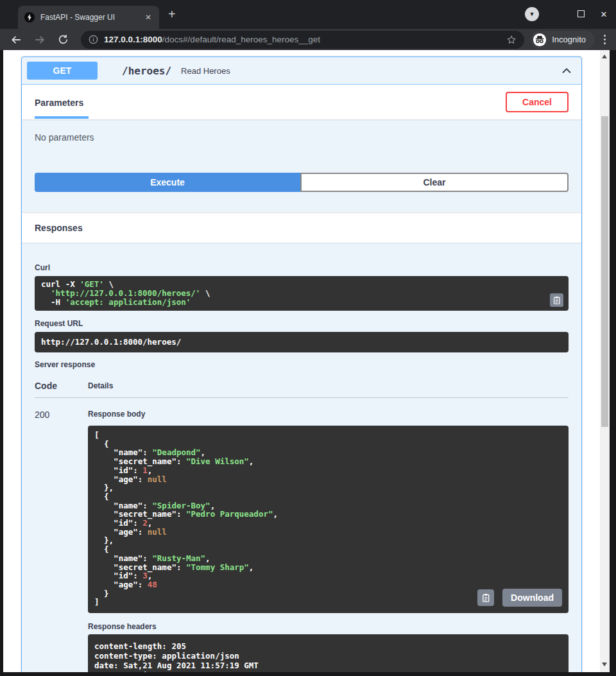  What do you see at coordinates (329, 506) in the screenshot?
I see `code-line: "name": "Spider-Boy",` at bounding box center [329, 506].